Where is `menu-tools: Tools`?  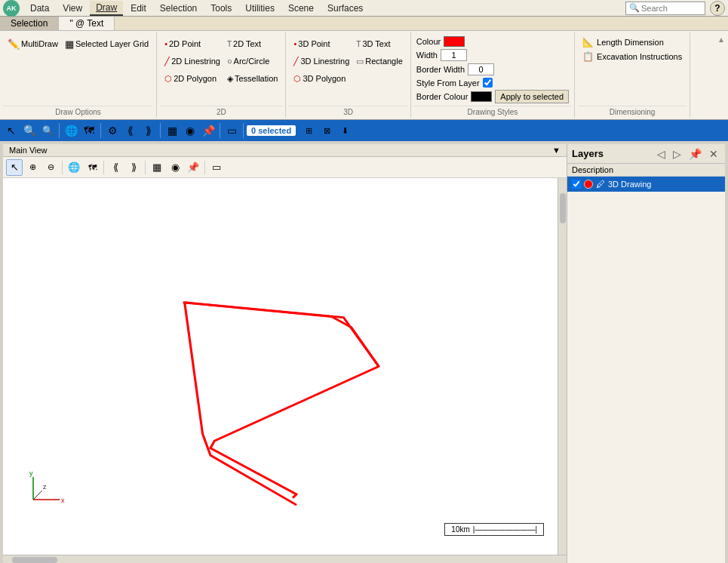 menu-tools: Tools is located at coordinates (221, 8).